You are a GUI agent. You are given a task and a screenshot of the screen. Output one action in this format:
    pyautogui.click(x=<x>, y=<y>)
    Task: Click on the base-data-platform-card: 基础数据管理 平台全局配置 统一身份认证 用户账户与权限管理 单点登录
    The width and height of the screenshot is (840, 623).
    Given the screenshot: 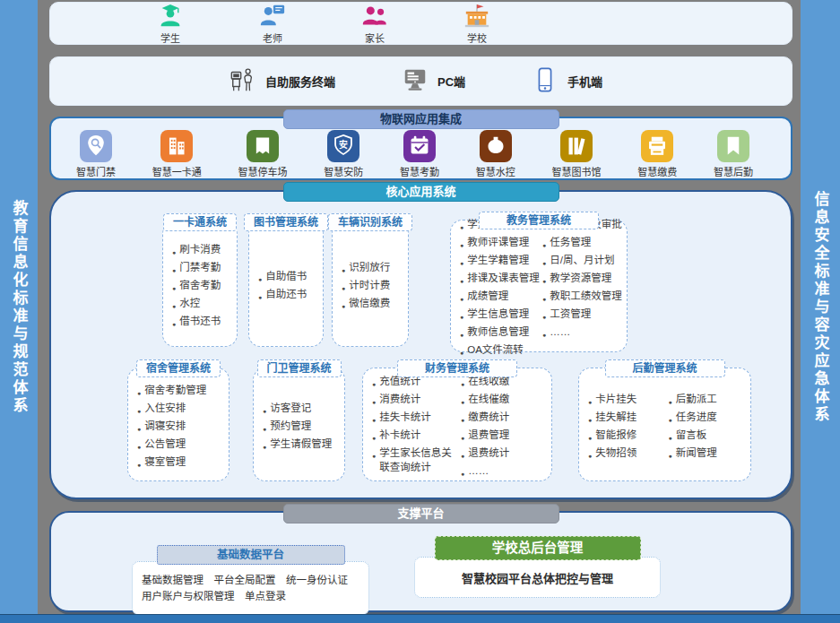 What is the action you would take?
    pyautogui.click(x=251, y=588)
    